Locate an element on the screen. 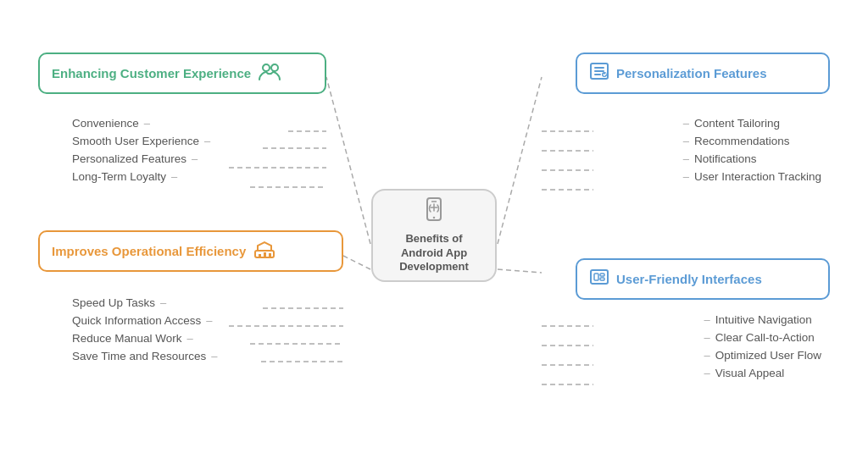 Image resolution: width=868 pixels, height=470 pixels. sub-items-right-top: Content Tailoring Recommendations Notifi… is located at coordinates (753, 152).